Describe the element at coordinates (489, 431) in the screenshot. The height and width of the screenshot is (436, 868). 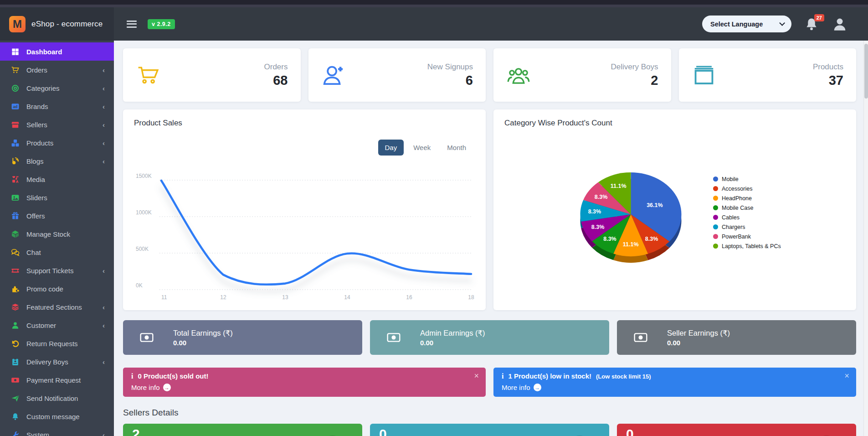
I see `seller-card-value: 0` at that location.